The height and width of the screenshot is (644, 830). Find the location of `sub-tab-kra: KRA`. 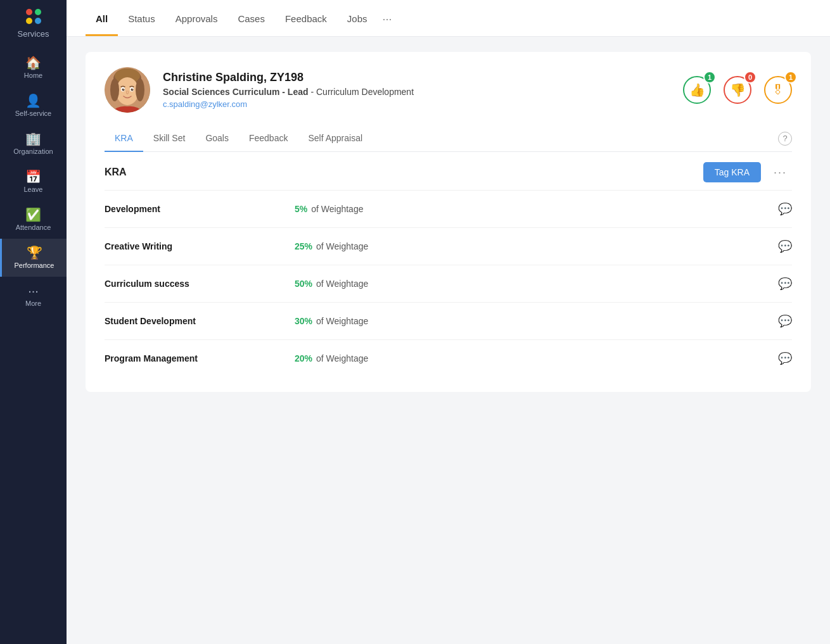

sub-tab-kra: KRA is located at coordinates (124, 139).